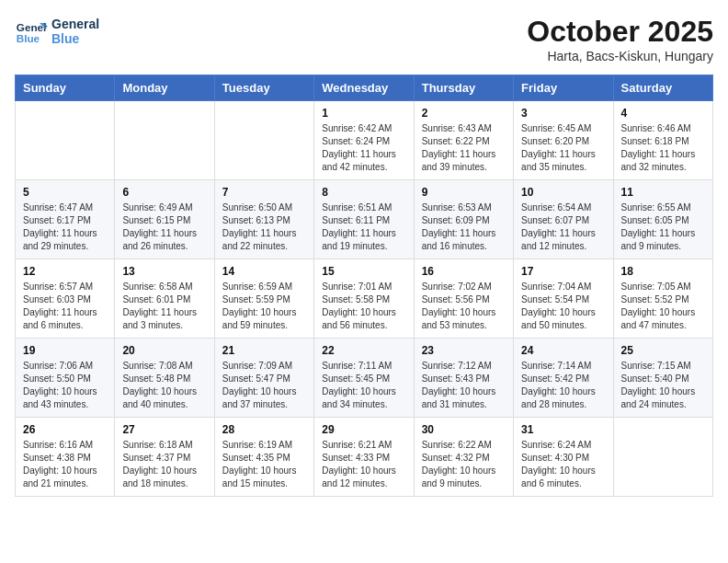  What do you see at coordinates (364, 385) in the screenshot?
I see `day-info: Sunrise: 7:11 AM Sunset: 5:45 PM Dayligh…` at bounding box center [364, 385].